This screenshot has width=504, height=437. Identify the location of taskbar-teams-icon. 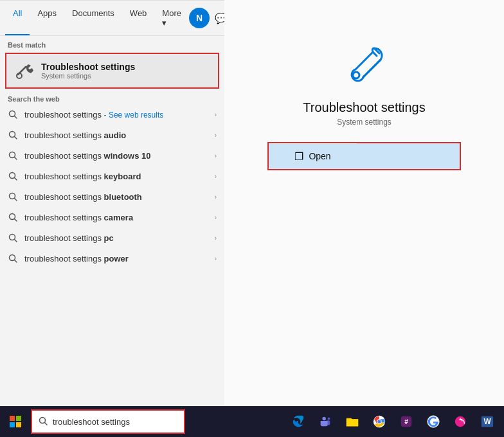
(325, 422).